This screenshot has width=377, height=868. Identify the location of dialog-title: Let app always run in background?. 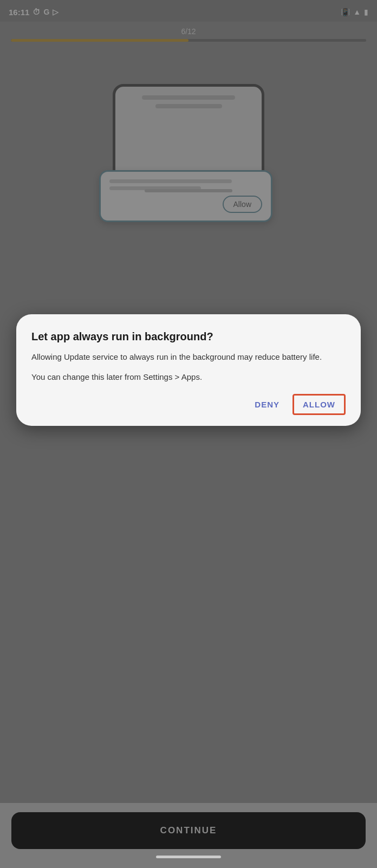
(188, 336).